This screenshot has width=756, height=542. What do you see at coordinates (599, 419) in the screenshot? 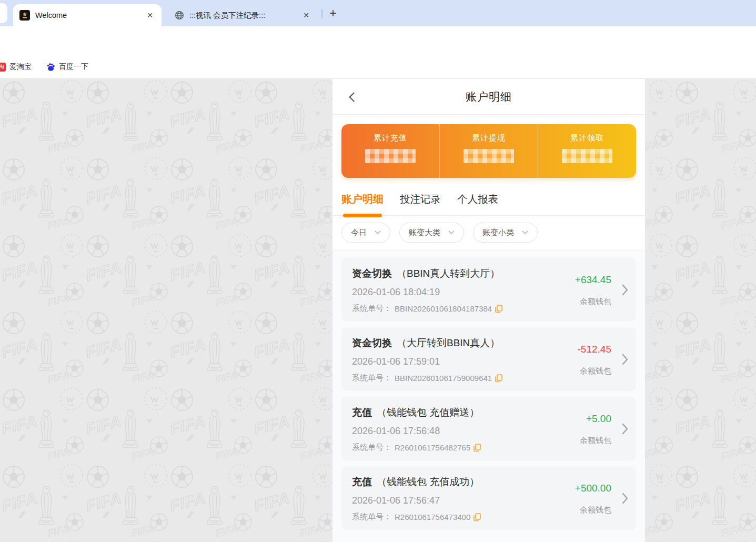
I see `record-amount: +5.00` at bounding box center [599, 419].